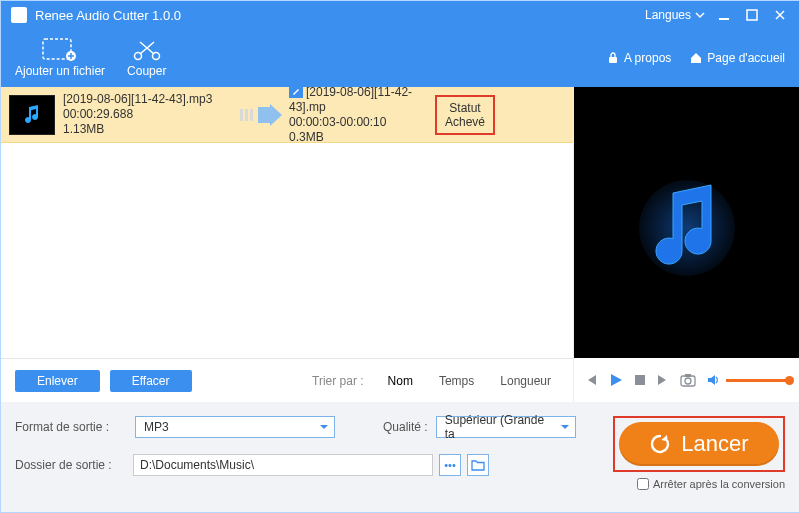 This screenshot has width=800, height=513. I want to click on stop-button, so click(640, 380).